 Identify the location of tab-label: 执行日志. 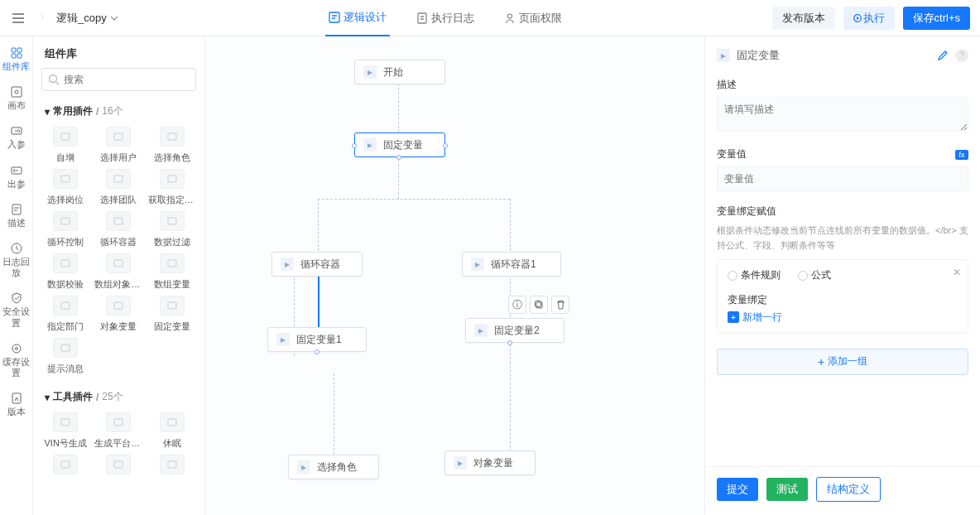
(453, 18).